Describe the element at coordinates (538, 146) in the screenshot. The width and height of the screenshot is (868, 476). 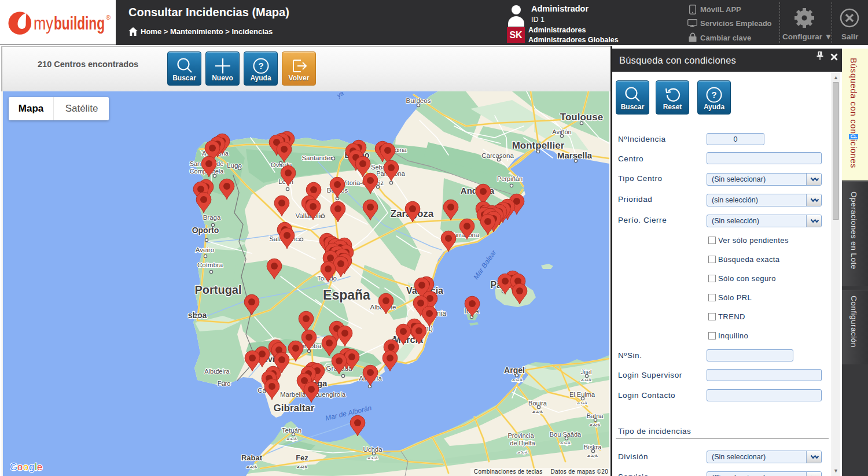
I see `svg-text: Montpellier` at that location.